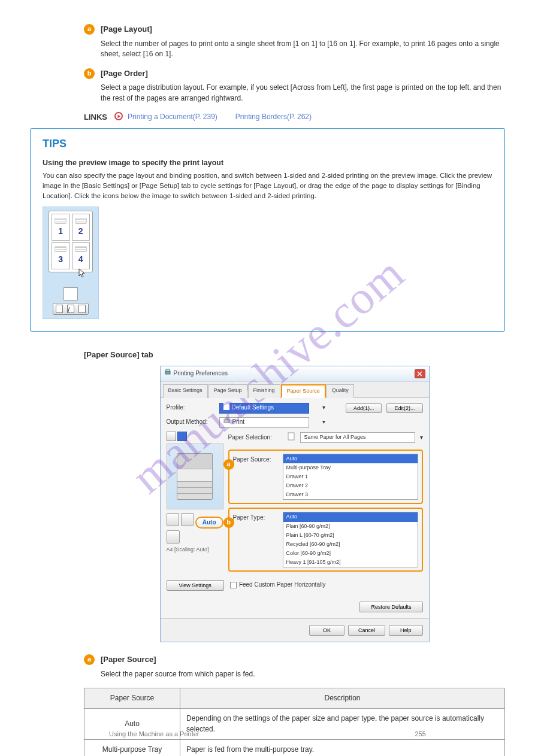 The width and height of the screenshot is (535, 756). Describe the element at coordinates (81, 256) in the screenshot. I see `thumb-cell-4: 4` at that location.